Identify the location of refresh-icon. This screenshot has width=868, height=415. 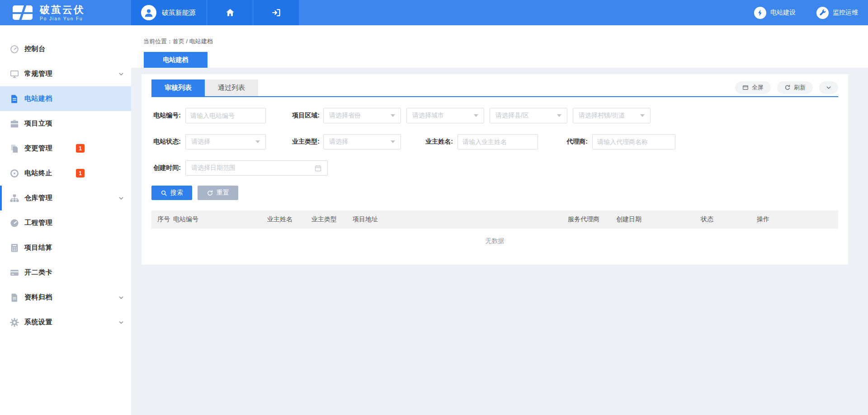
(788, 88).